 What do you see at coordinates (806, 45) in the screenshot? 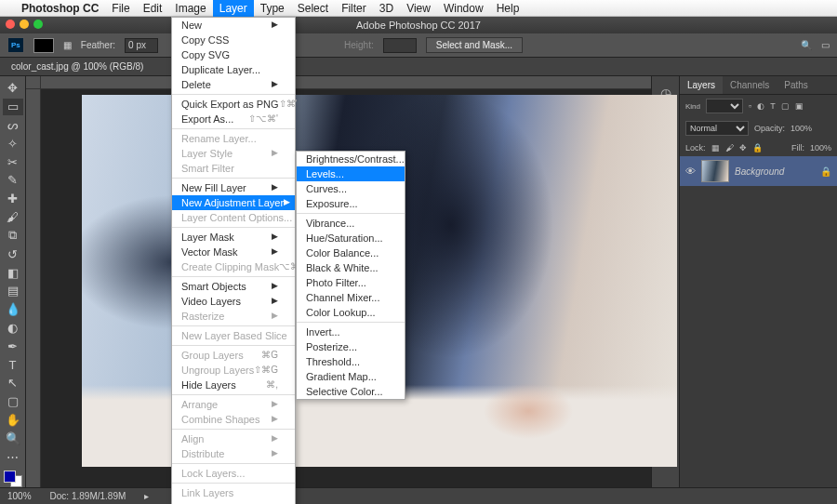
I see `search-icon: 🔍` at bounding box center [806, 45].